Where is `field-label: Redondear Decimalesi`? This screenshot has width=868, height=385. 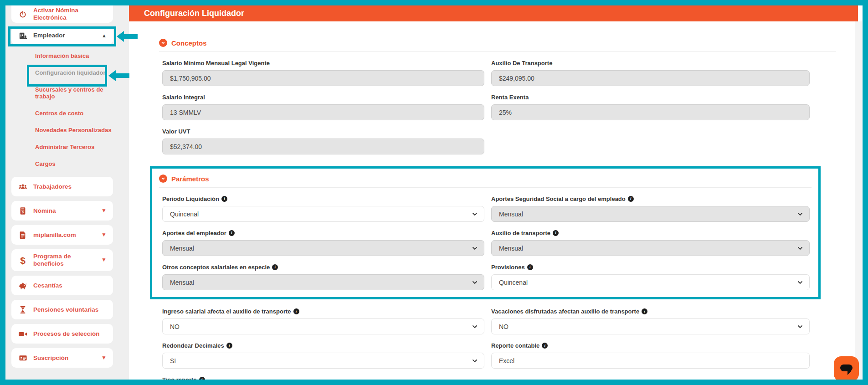 field-label: Redondear Decimalesi is located at coordinates (324, 345).